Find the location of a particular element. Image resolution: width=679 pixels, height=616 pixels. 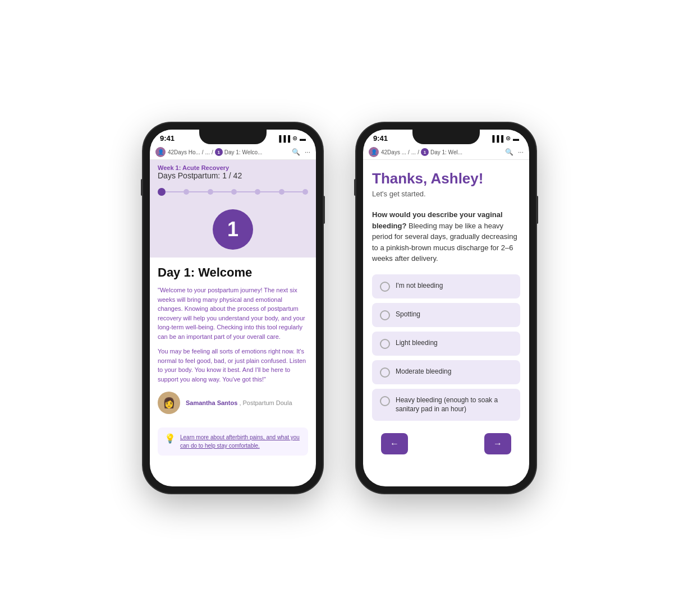

right-time: 9:41 is located at coordinates (380, 138).